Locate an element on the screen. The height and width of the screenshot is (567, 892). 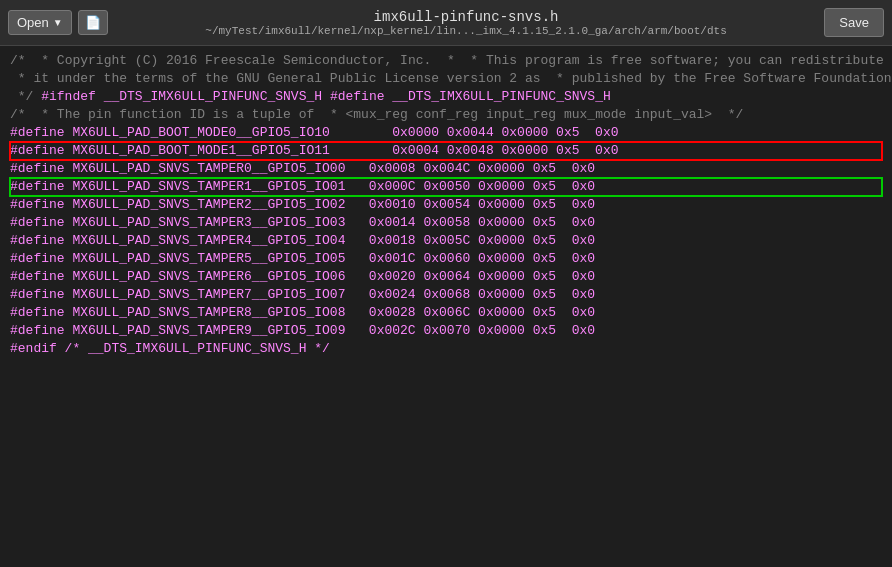
code-line-16: #define MX6ULL_PAD_SNVS_TAMPER0__GPIO5_I… is located at coordinates (302, 168).